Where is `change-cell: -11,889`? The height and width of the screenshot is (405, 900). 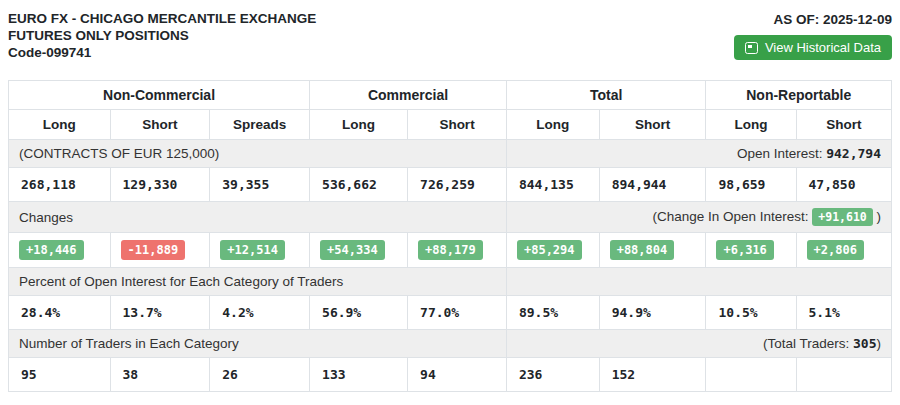
change-cell: -11,889 is located at coordinates (160, 250).